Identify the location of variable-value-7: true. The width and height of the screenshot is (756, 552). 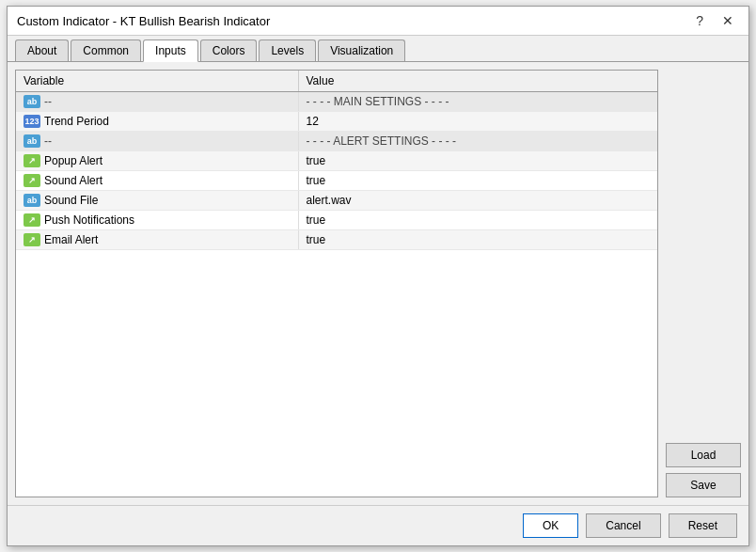
(478, 241).